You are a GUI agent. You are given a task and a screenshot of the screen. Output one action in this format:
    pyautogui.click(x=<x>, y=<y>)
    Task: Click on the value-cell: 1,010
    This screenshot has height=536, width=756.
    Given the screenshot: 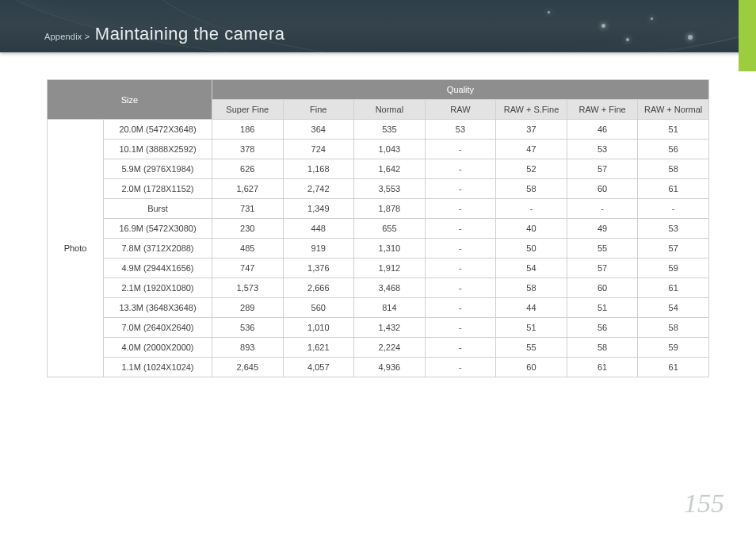 What is the action you would take?
    pyautogui.click(x=319, y=328)
    